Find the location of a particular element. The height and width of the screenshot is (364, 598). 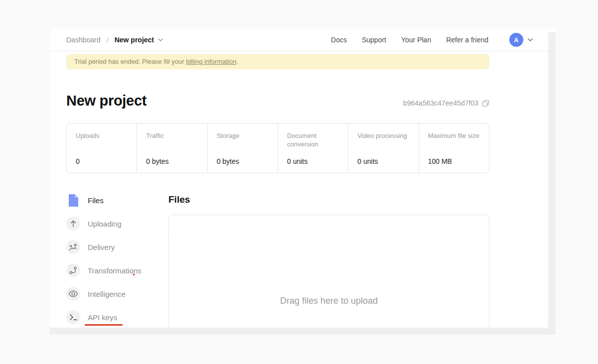

file-icon is located at coordinates (73, 200).